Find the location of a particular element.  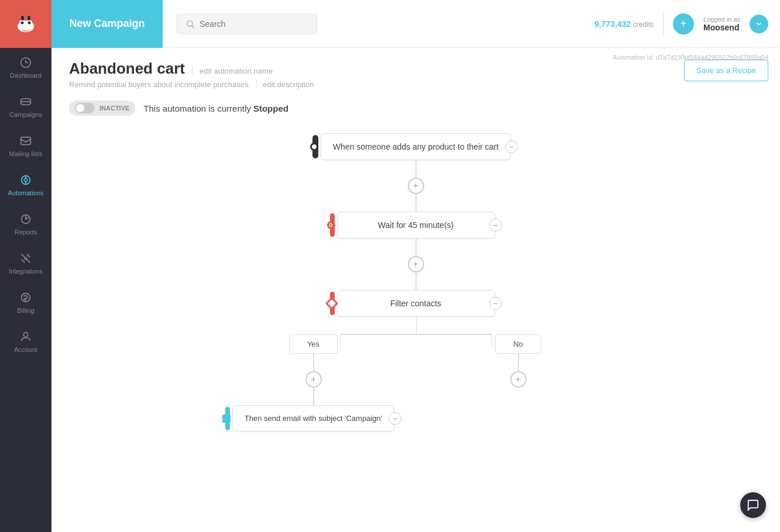

edit-description-link: edit description is located at coordinates (285, 84).